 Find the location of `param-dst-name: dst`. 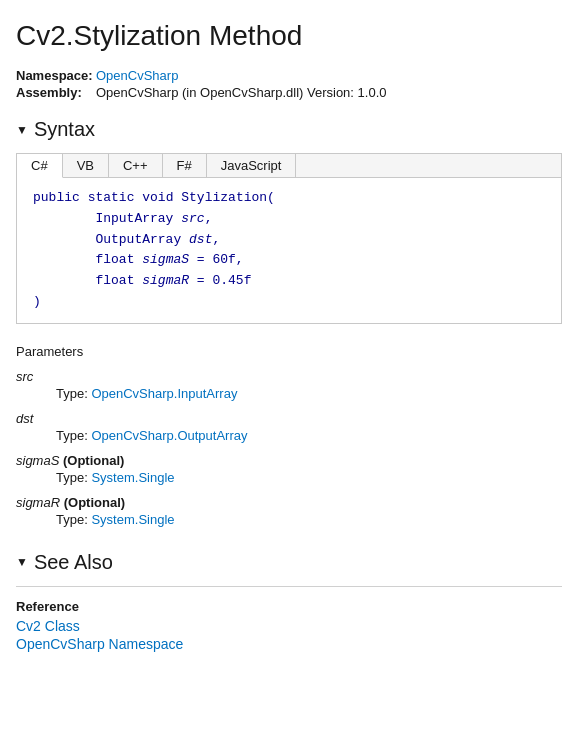

param-dst-name: dst is located at coordinates (289, 418).